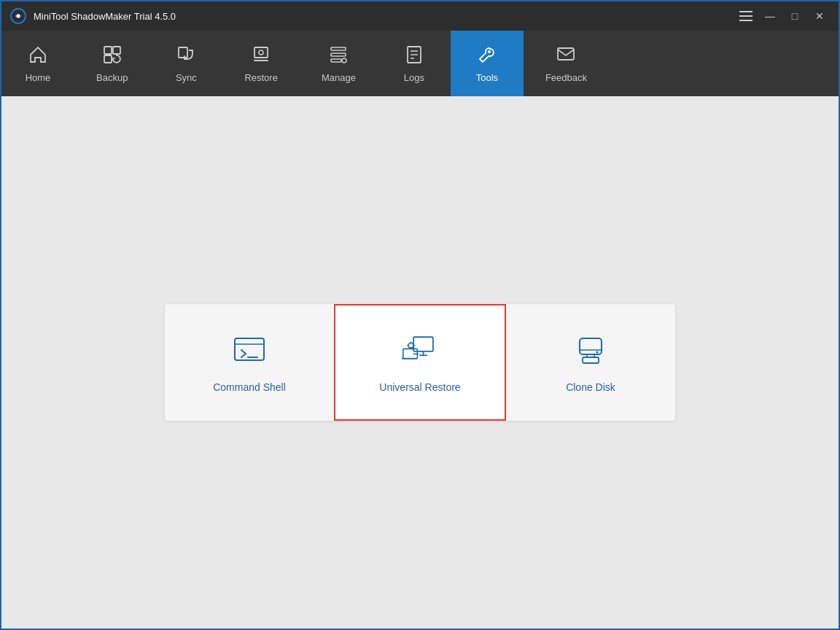 The width and height of the screenshot is (840, 630). Describe the element at coordinates (18, 16) in the screenshot. I see `app-logo` at that location.